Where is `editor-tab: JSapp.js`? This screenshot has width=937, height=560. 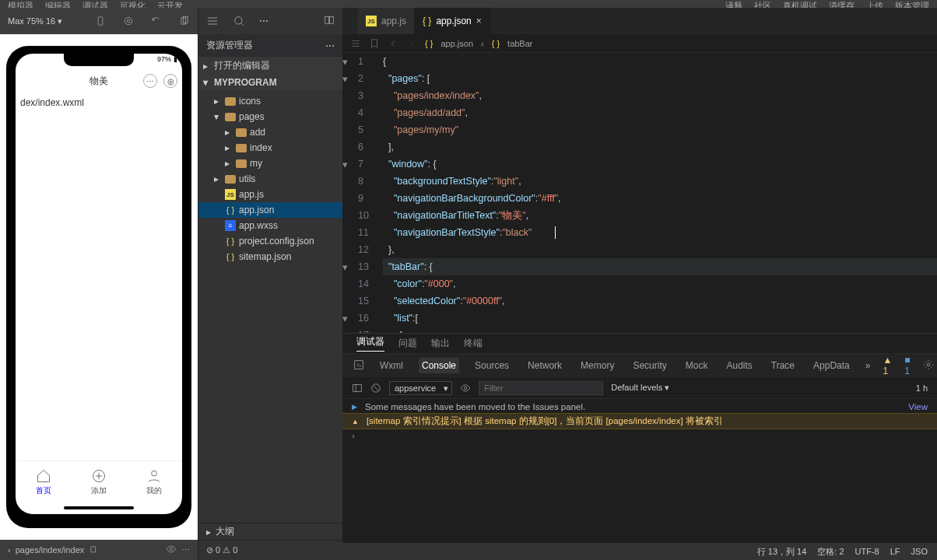 editor-tab: JSapp.js is located at coordinates (386, 21).